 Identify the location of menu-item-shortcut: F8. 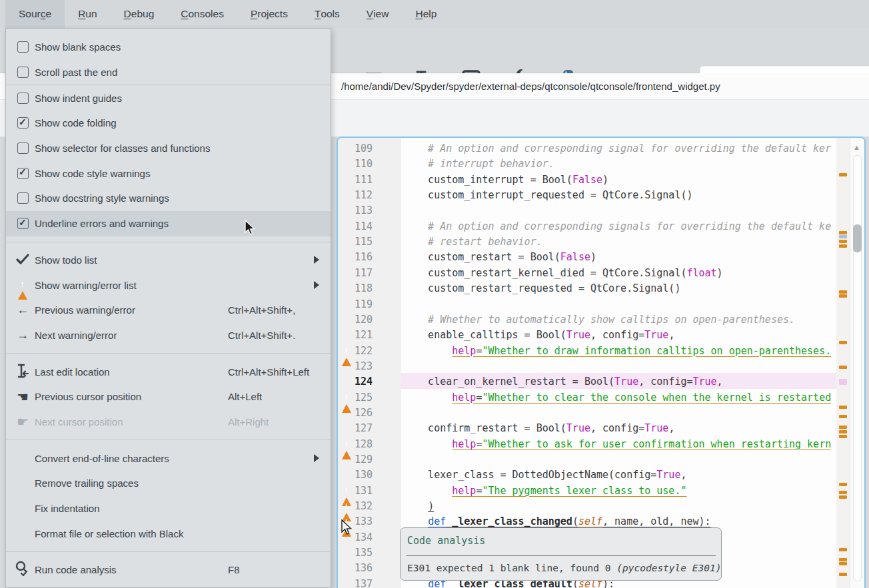
(234, 570).